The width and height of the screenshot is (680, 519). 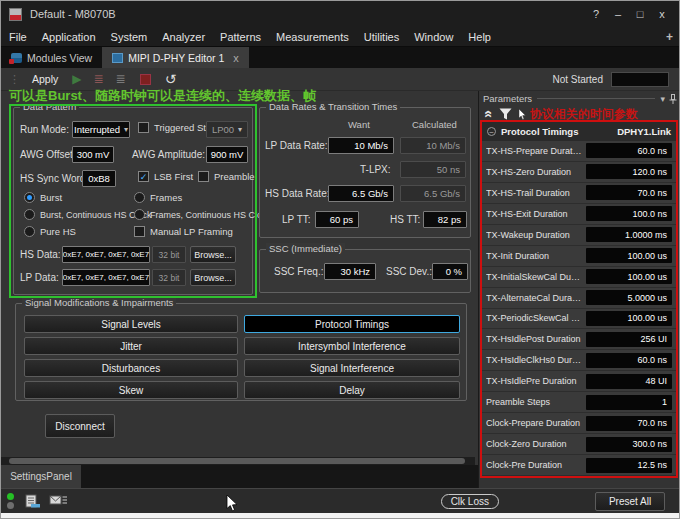 What do you see at coordinates (297, 194) in the screenshot?
I see `hs-data-rate-label: HS Data Rate:` at bounding box center [297, 194].